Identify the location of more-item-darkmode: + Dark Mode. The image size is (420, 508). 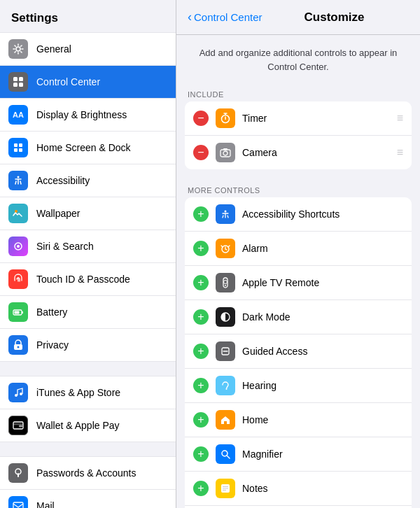
(298, 318).